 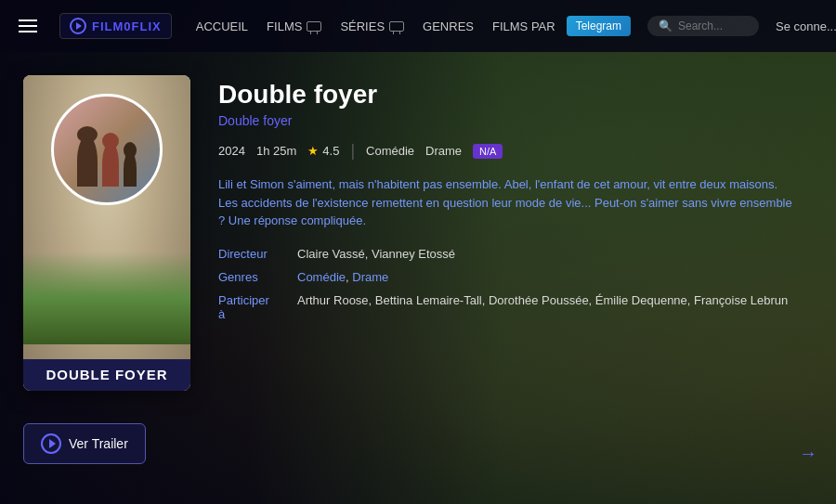 I want to click on silhouette-child, so click(x=130, y=169).